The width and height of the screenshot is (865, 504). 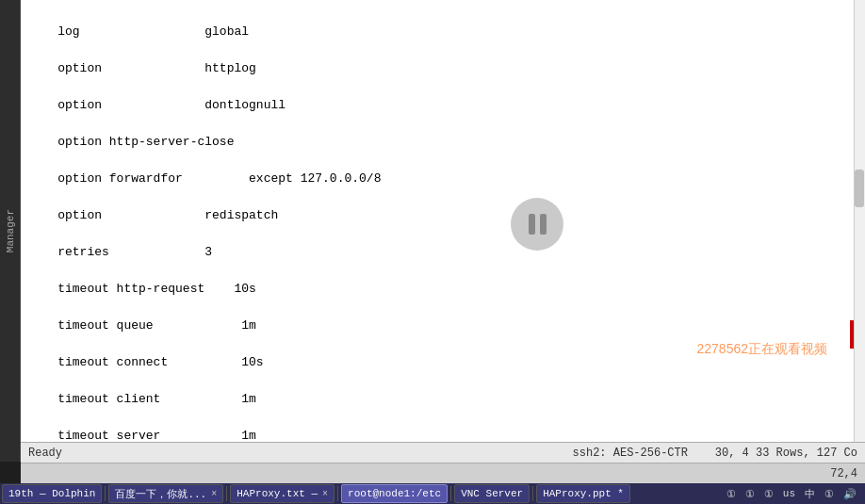 I want to click on vim-mode-bar: Ready ssh2: AES-256-CTR 30, 4 33 Rows, 1…, so click(x=443, y=452).